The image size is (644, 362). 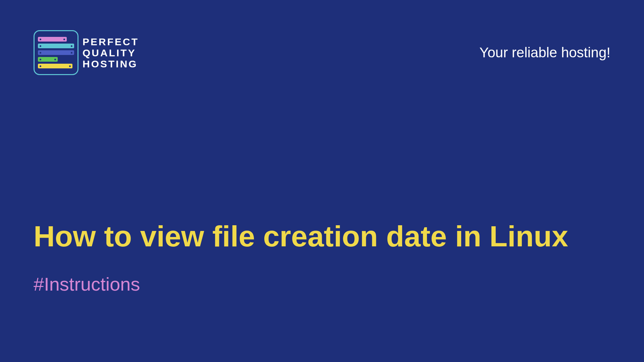 What do you see at coordinates (322, 236) in the screenshot?
I see `page-title: How to view file creation date in Linux` at bounding box center [322, 236].